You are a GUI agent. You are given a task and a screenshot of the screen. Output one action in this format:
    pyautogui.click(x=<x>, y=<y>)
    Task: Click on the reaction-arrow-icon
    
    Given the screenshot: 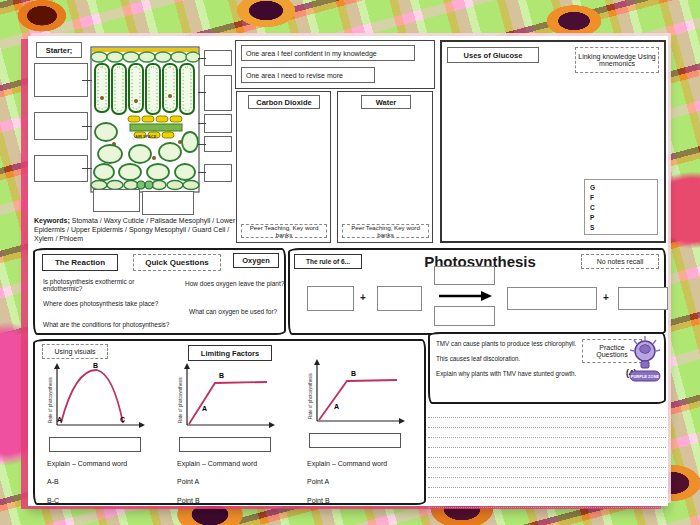 What is the action you would take?
    pyautogui.click(x=465, y=296)
    